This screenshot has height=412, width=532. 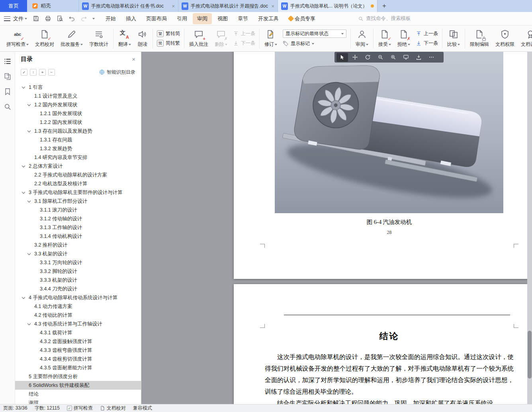 What do you see at coordinates (78, 271) in the screenshot?
I see `toc-item: 3.3.2 脚轮的设计` at bounding box center [78, 271].